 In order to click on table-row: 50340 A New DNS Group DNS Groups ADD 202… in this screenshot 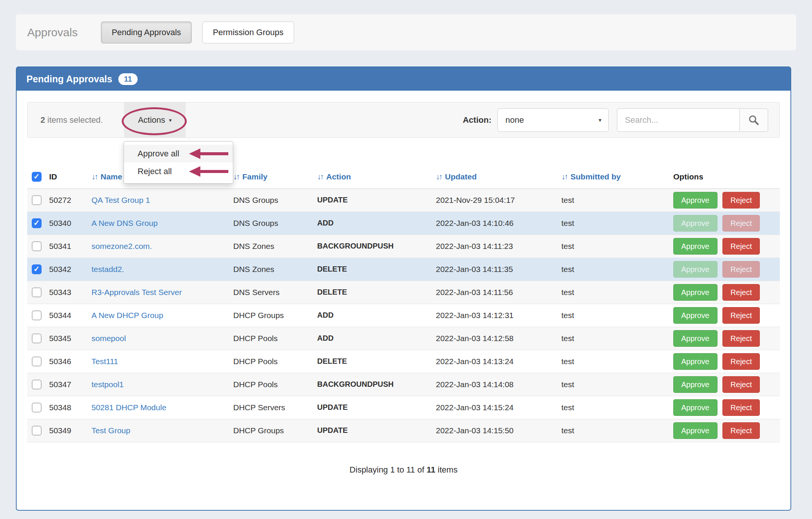, I will do `click(404, 223)`.